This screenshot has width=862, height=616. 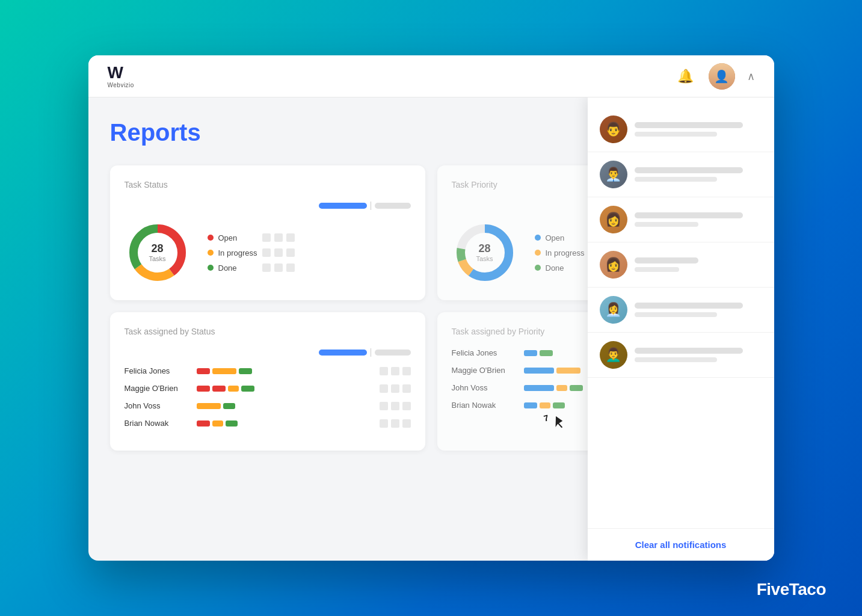 I want to click on bar-yellow-john, so click(x=209, y=406).